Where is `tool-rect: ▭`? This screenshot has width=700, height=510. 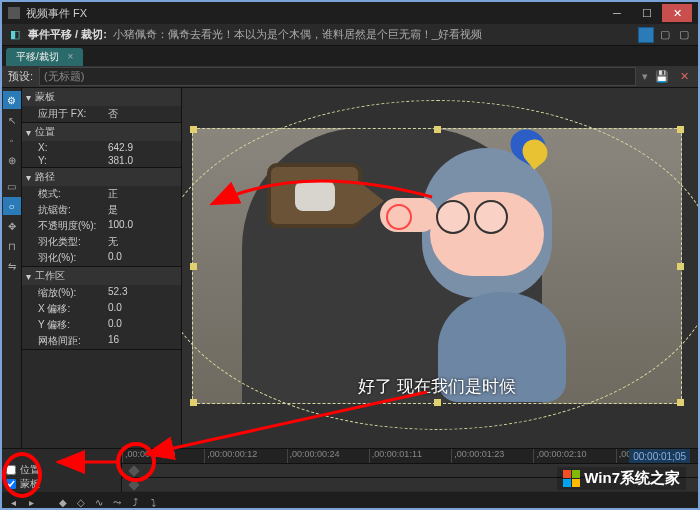 tool-rect: ▭ is located at coordinates (12, 186).